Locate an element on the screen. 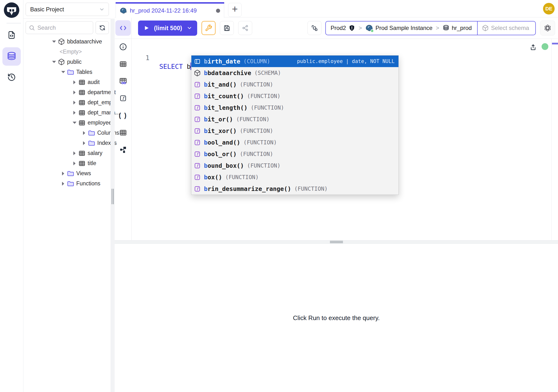 The image size is (558, 392). autocomplete-item-bbdataarchive: bbdataarchive(SCHEMA) is located at coordinates (295, 73).